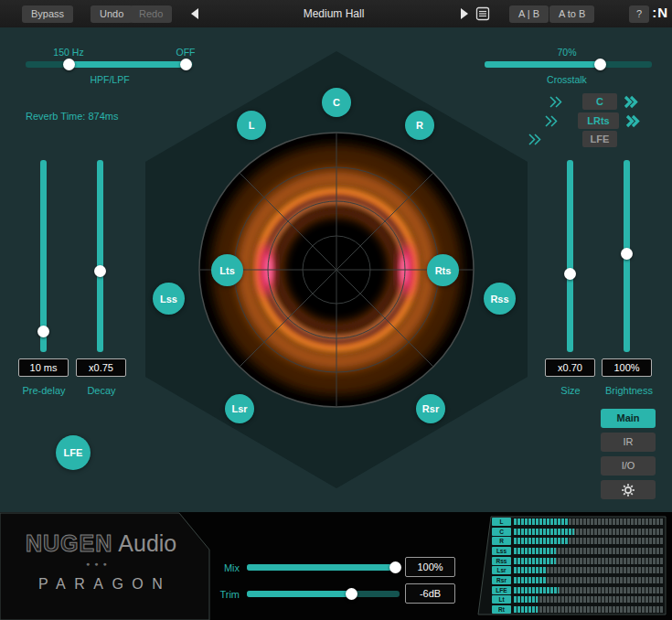 This screenshot has width=672, height=620. I want to click on predelay-fader, so click(44, 256).